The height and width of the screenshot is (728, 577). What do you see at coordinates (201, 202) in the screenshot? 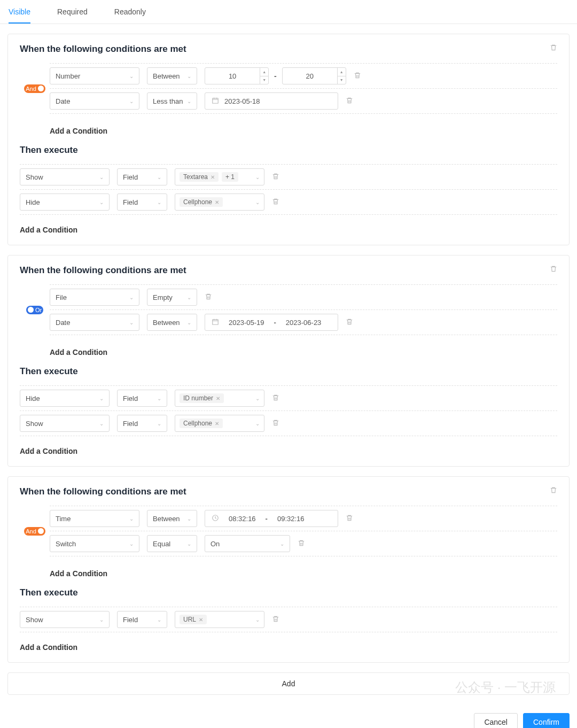
I see `field-tag: Cellphone✕` at bounding box center [201, 202].